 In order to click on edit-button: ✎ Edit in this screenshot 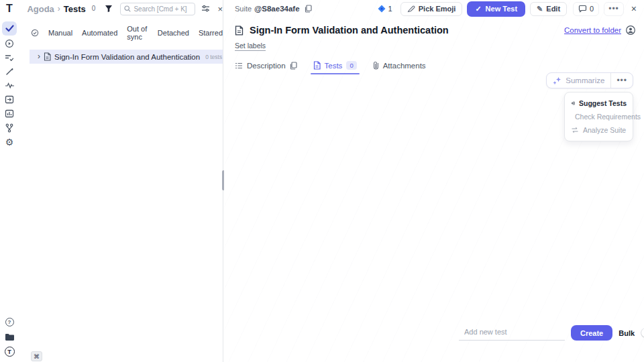, I will do `click(549, 9)`.